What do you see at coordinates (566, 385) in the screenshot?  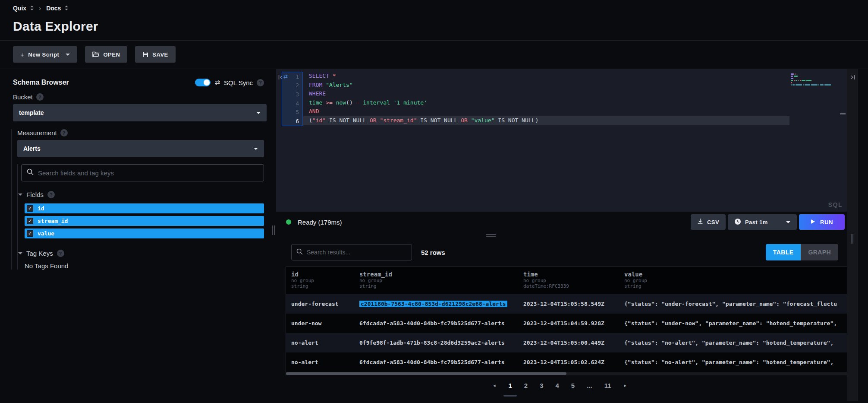 I see `pagination: ◂12345...11▸` at bounding box center [566, 385].